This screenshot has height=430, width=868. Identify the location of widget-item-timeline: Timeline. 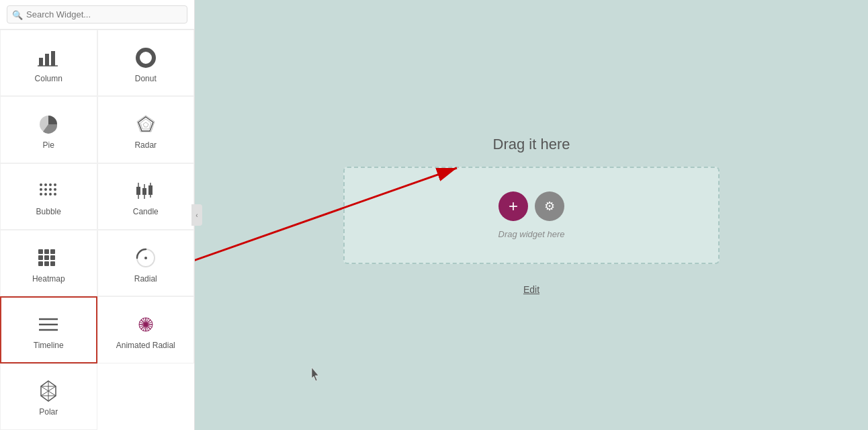
(48, 329).